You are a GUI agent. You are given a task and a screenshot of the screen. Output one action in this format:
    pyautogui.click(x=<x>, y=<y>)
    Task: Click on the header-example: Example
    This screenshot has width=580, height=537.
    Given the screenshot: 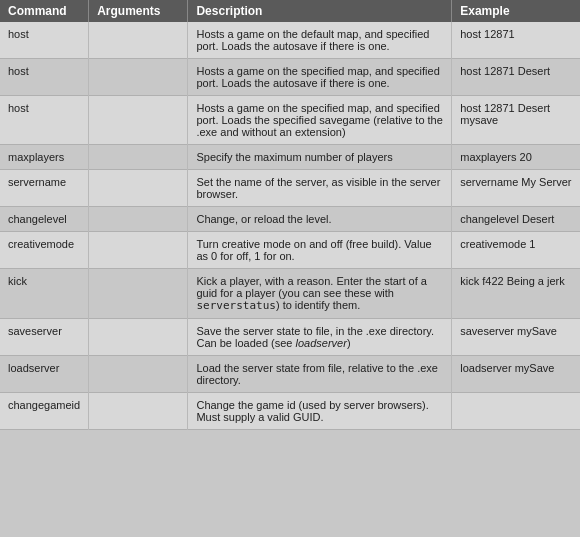 What is the action you would take?
    pyautogui.click(x=516, y=11)
    